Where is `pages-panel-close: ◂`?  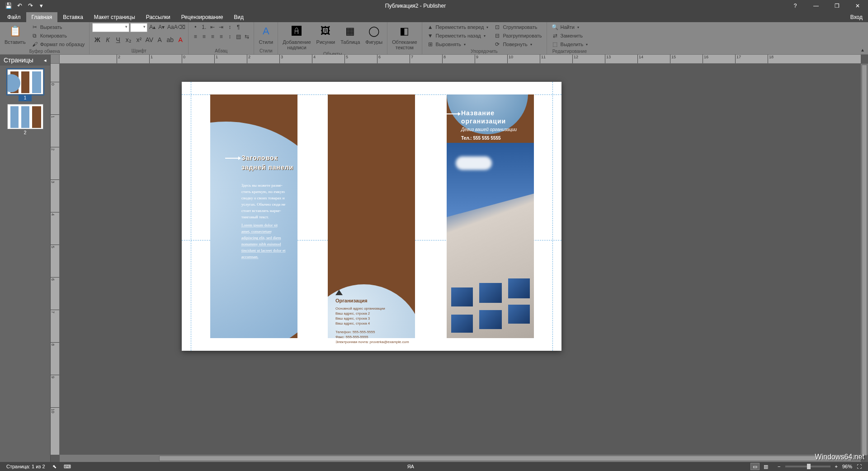 pages-panel-close: ◂ is located at coordinates (45, 61).